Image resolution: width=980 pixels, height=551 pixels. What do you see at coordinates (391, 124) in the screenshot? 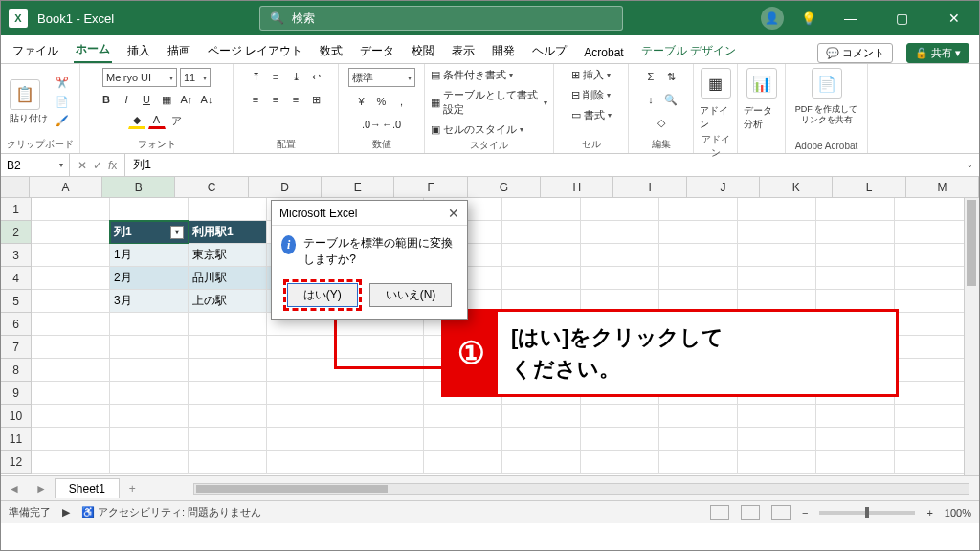
I see `decrease-decimal-button: ←.0` at bounding box center [391, 124].